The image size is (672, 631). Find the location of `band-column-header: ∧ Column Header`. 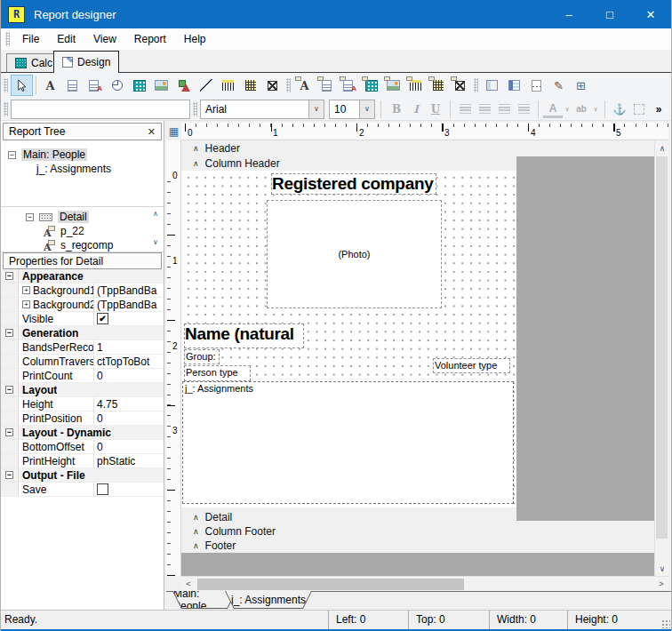

band-column-header: ∧ Column Header is located at coordinates (236, 164).